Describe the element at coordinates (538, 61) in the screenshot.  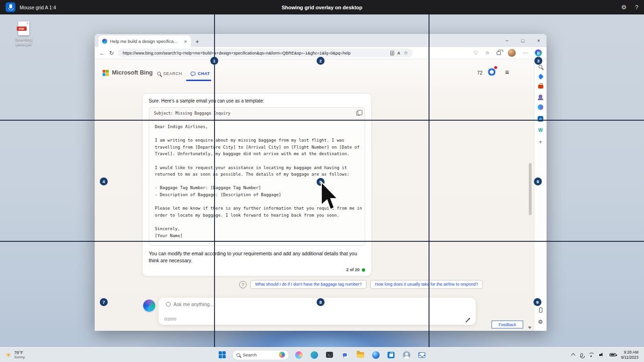
I see `grid-number-3: 3` at that location.